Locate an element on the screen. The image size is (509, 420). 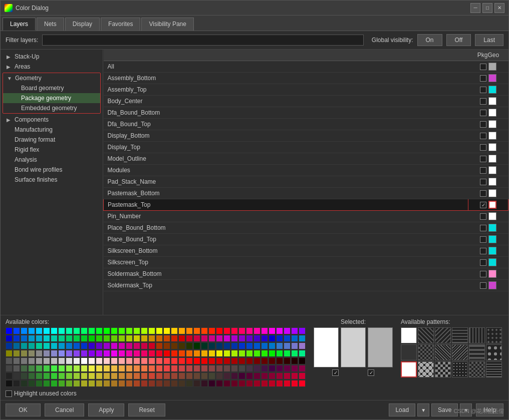
table-row: Pastemask_Top is located at coordinates (306, 205).